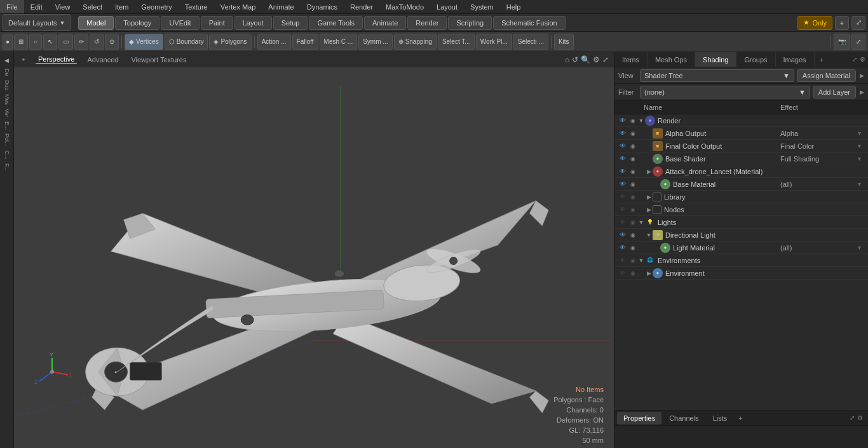 The image size is (868, 448). I want to click on lock-icon-alpha: ◉, so click(633, 133).